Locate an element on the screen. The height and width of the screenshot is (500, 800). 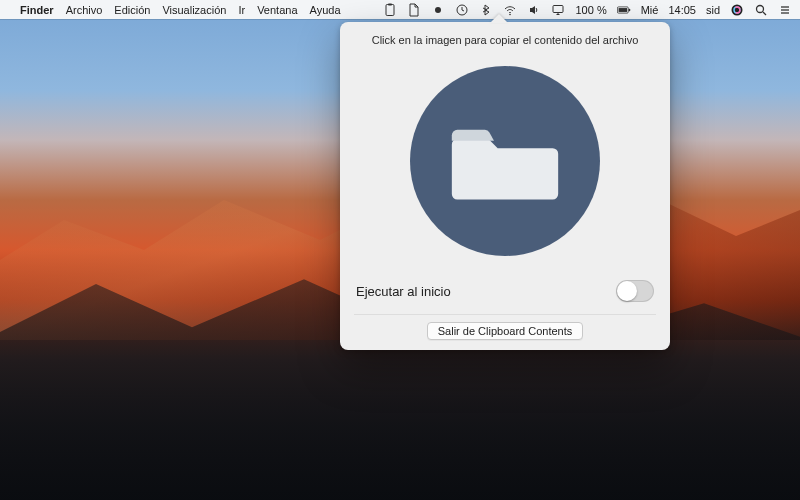
clock-day: Mié is located at coordinates (650, 10).